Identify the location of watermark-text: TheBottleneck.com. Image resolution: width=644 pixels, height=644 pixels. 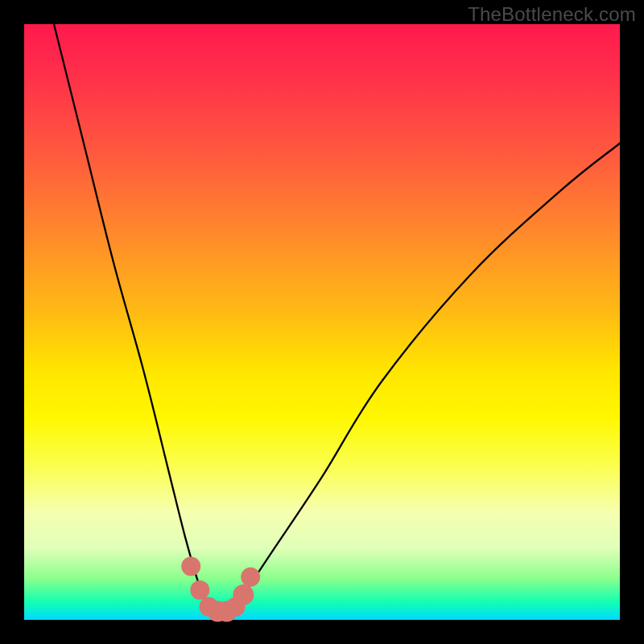
(552, 14).